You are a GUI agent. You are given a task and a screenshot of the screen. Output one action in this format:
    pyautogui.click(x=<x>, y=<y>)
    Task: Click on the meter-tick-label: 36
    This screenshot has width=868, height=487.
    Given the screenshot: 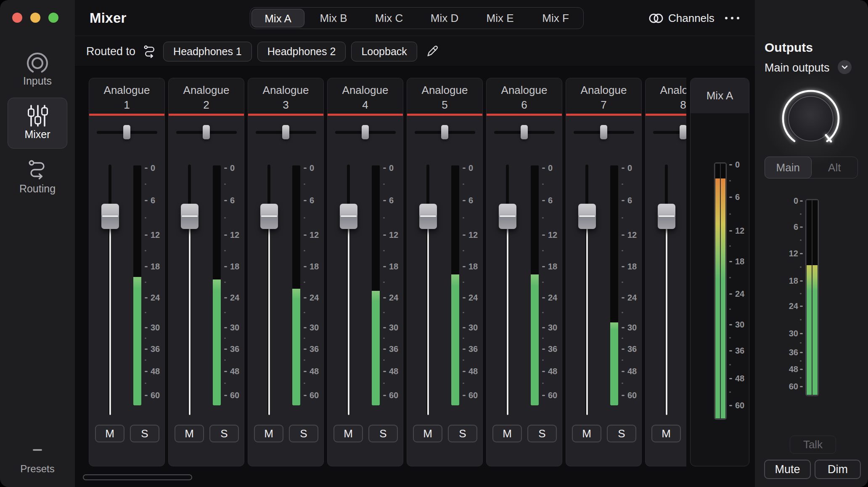 What is the action you would take?
    pyautogui.click(x=786, y=352)
    